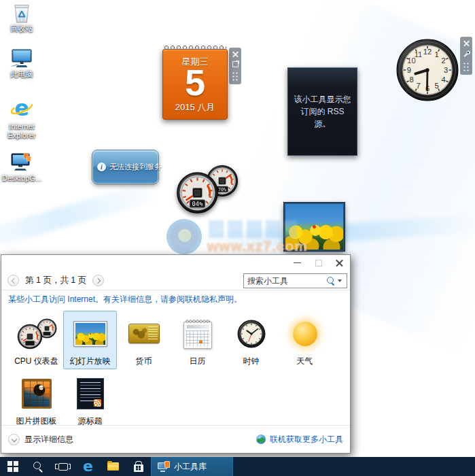 The height and width of the screenshot is (476, 475). What do you see at coordinates (198, 361) in the screenshot?
I see `gadget-label: 日历` at bounding box center [198, 361].